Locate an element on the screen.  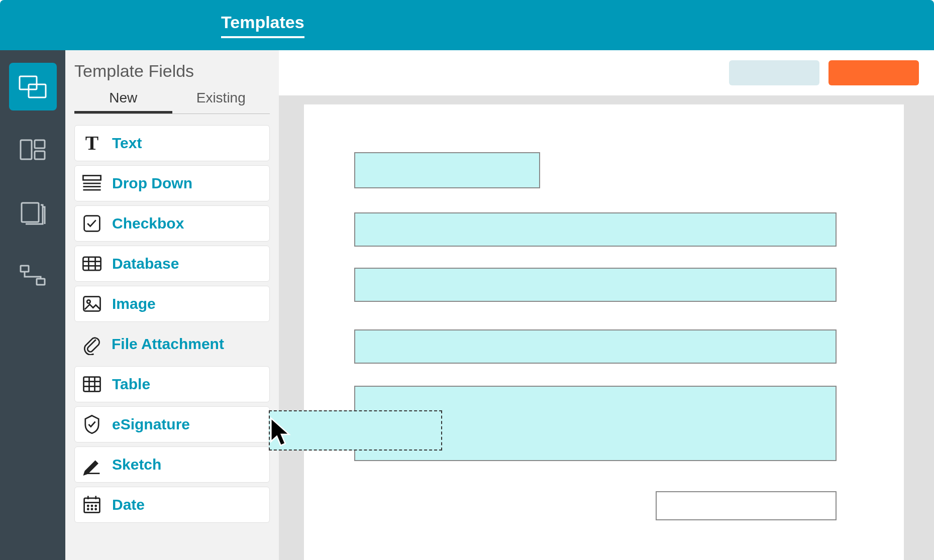
drag-ghost is located at coordinates (356, 430).